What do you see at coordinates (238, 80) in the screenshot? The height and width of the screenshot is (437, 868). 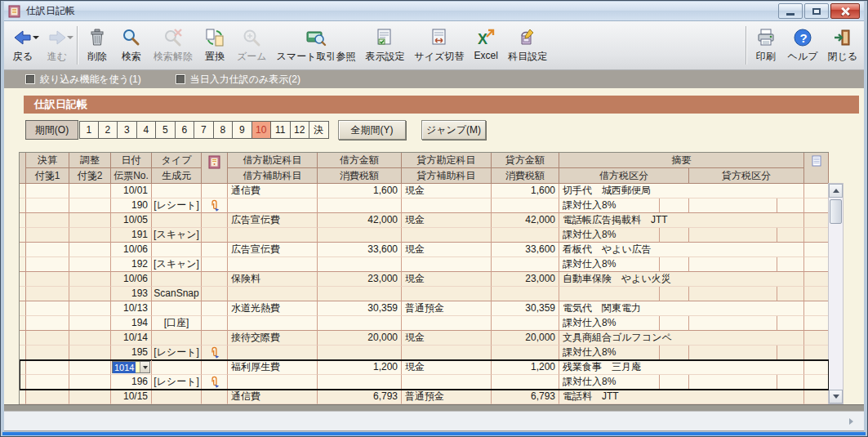 I see `today-only-checkbox: 当日入力仕訳のみ表示(2)` at bounding box center [238, 80].